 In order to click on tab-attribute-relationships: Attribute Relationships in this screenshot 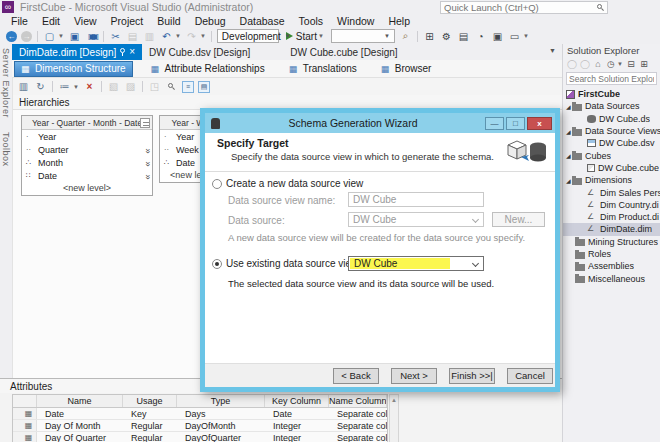, I will do `click(208, 69)`.